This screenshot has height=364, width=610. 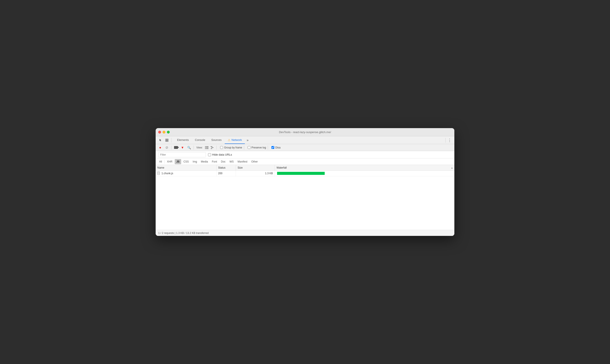 What do you see at coordinates (305, 182) in the screenshot?
I see `devtools-window: DevTools - react-lazy-suspense.glitch.me…` at bounding box center [305, 182].